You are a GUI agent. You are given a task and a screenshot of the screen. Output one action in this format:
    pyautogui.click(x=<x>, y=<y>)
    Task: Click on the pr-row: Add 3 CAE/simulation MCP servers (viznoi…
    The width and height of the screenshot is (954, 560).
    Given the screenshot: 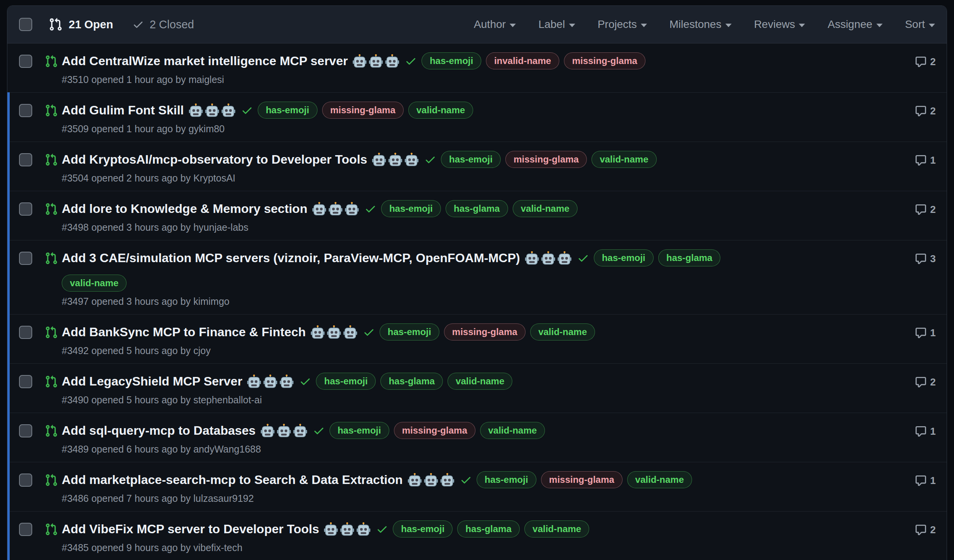 What is the action you would take?
    pyautogui.click(x=477, y=278)
    